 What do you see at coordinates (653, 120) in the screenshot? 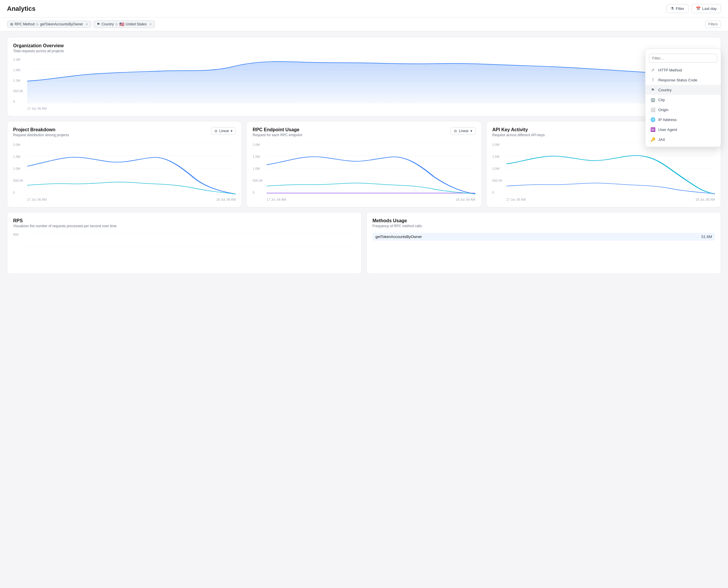
I see `ip-icon: 🌐` at bounding box center [653, 120].